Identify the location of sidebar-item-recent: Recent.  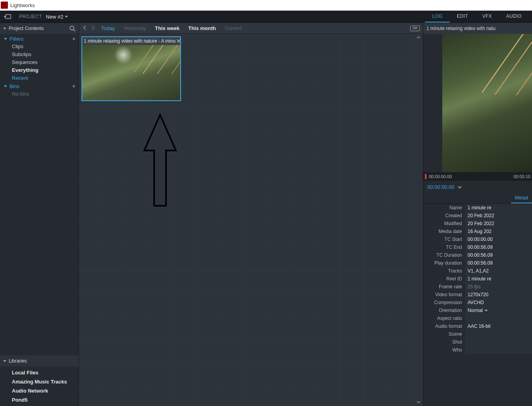
(40, 78).